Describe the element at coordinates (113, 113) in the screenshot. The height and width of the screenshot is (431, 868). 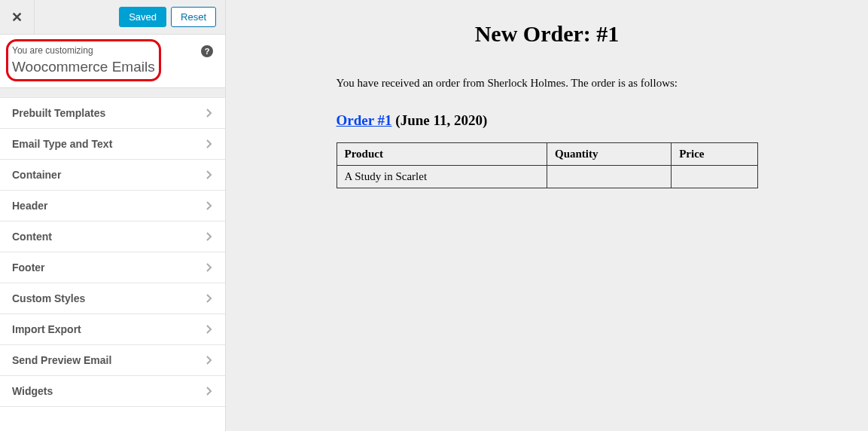
I see `menu-item-prebuilt-templates: Prebuilt Templates` at that location.